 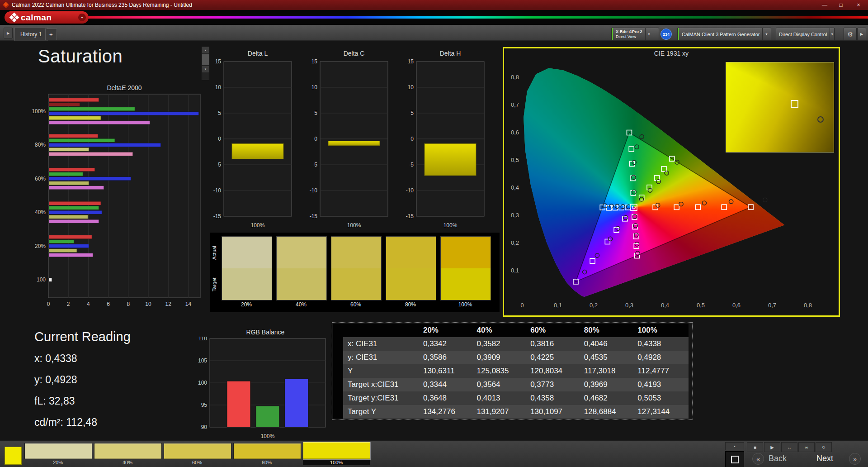 What do you see at coordinates (552, 371) in the screenshot?
I see `table-cell: 120,8034` at bounding box center [552, 371].